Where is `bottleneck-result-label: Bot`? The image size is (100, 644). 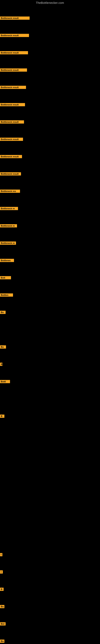
bottleneck-result-label: Bot is located at coordinates (3, 624).